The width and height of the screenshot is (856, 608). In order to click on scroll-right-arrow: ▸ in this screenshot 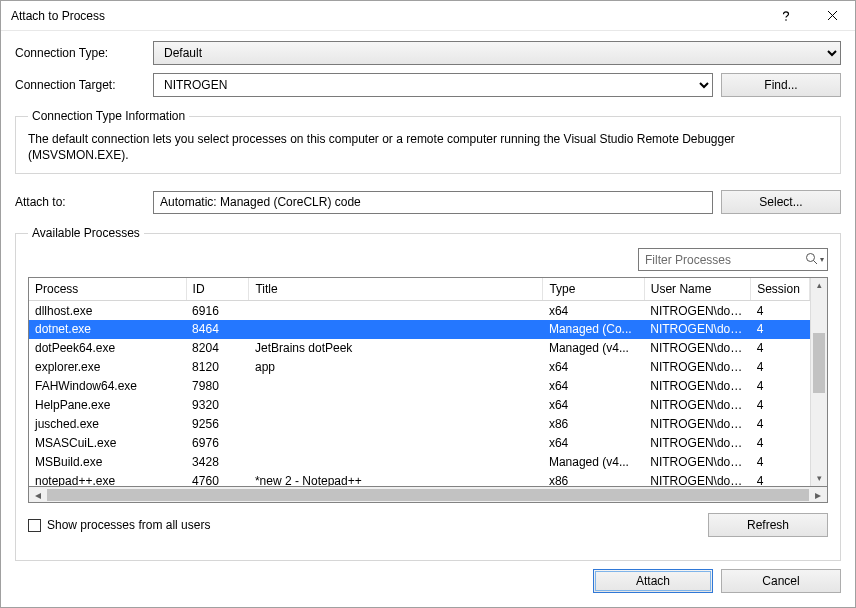, I will do `click(818, 495)`.